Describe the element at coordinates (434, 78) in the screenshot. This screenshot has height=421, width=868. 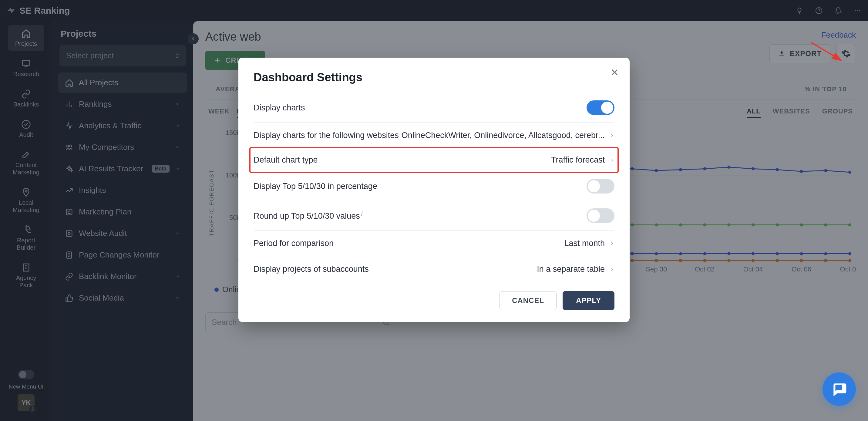
I see `modal-title: Dashboard Settings` at that location.